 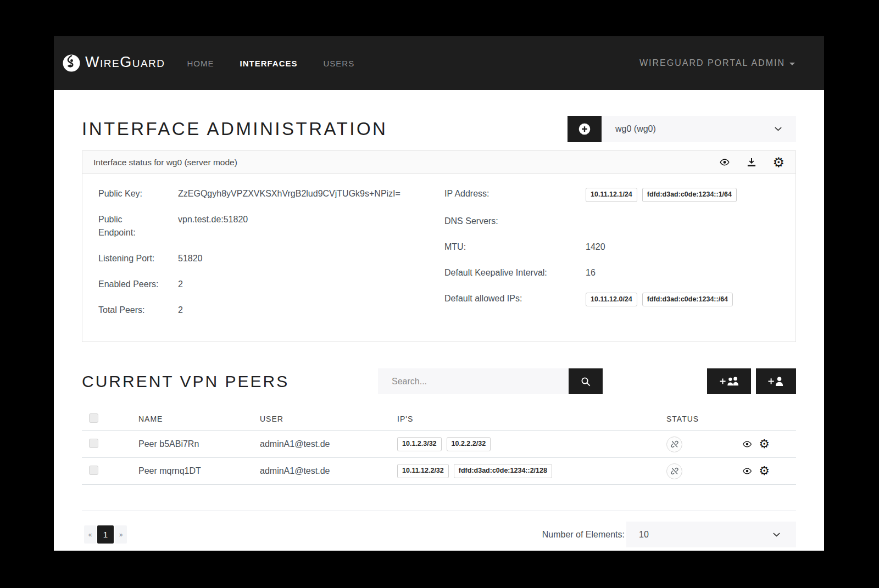 What do you see at coordinates (439, 163) in the screenshot?
I see `card-header: Interface status for wg0 (server mode)` at bounding box center [439, 163].